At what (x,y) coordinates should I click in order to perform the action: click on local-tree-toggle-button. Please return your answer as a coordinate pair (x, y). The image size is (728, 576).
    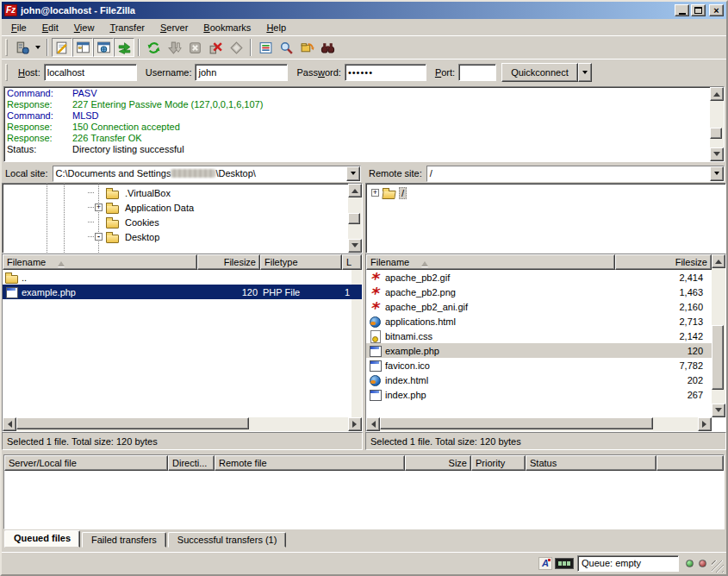
    Looking at the image, I should click on (83, 47).